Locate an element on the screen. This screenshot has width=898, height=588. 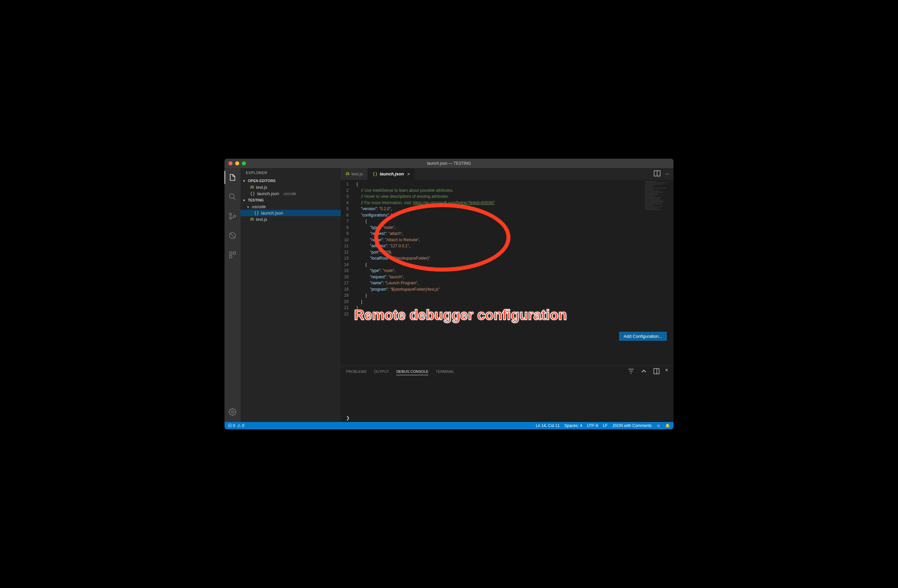
close-panel-icon: × is located at coordinates (667, 371).